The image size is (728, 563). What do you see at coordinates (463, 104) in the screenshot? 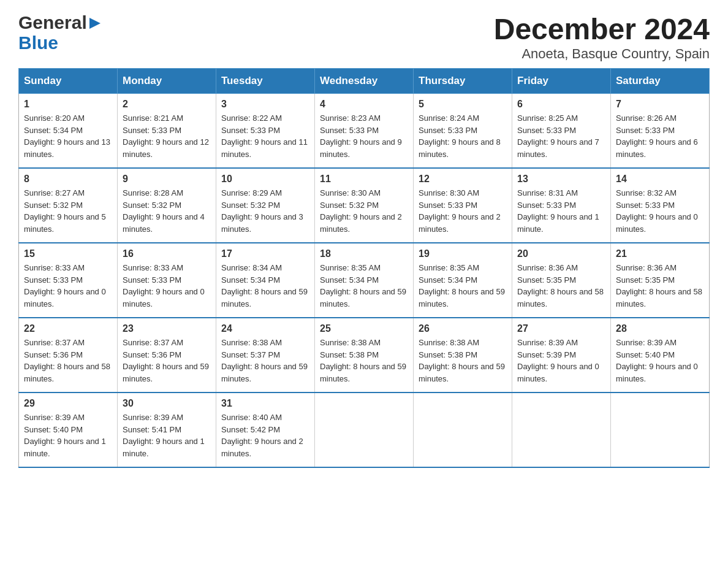
I see `day-number: 5` at bounding box center [463, 104].